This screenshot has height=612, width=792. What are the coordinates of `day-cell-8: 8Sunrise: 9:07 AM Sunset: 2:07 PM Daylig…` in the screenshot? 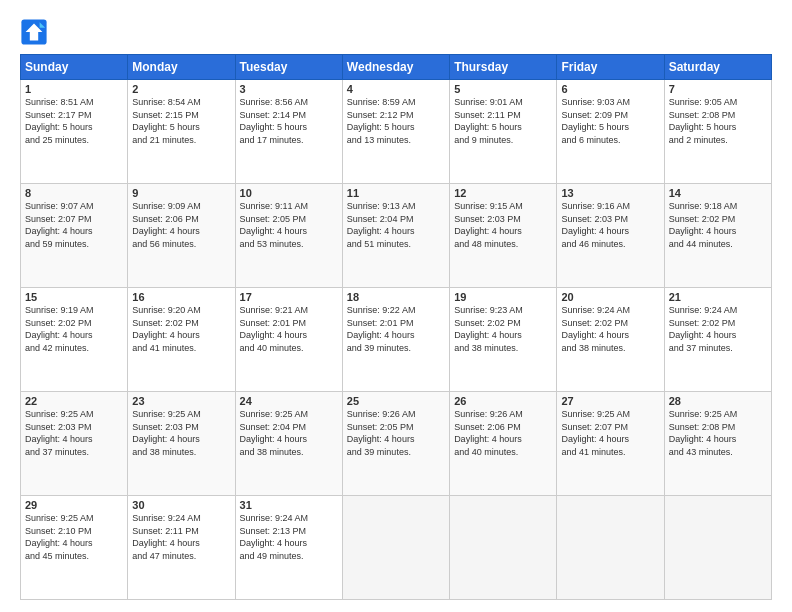 It's located at (74, 236).